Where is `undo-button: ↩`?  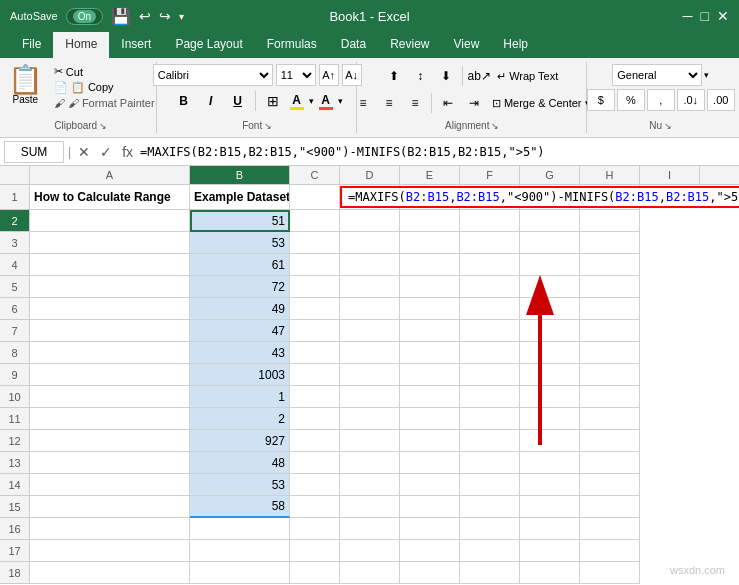
undo-button: ↩ is located at coordinates (145, 16).